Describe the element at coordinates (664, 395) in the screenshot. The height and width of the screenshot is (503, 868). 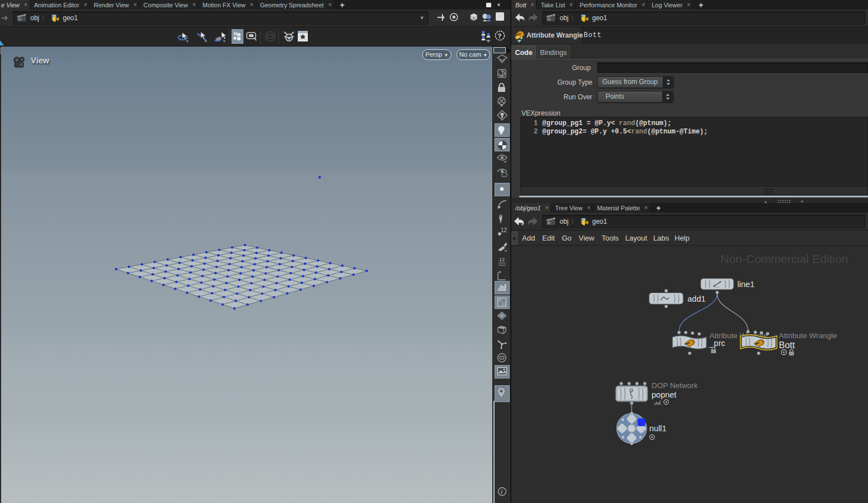
I see `svg-text: popnet` at that location.